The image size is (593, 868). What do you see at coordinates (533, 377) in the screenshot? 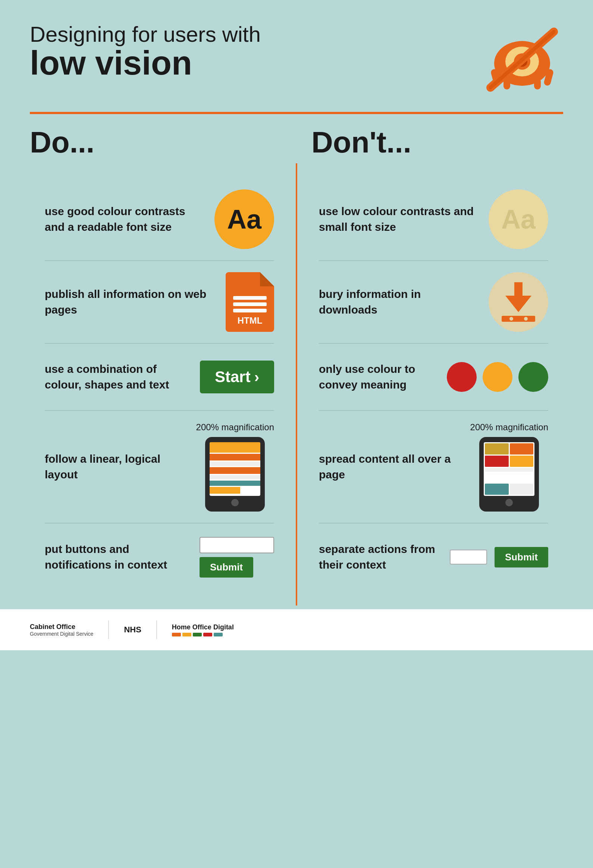
I see `circle-green` at bounding box center [533, 377].